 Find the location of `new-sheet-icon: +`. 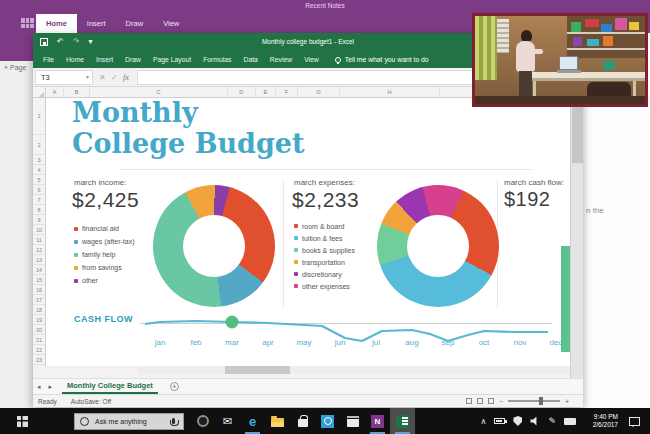

new-sheet-icon: + is located at coordinates (174, 386).